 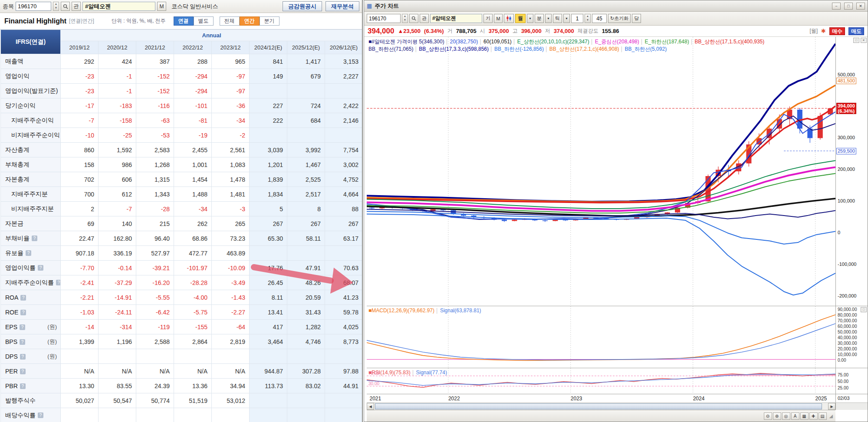 What do you see at coordinates (161, 6) in the screenshot?
I see `m-button: M` at bounding box center [161, 6].